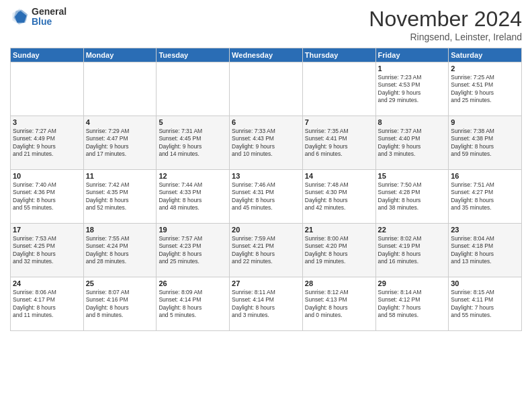 This screenshot has width=532, height=411. Describe the element at coordinates (485, 89) in the screenshot. I see `table-row: 2Sunrise: 7:25 AM Sunset: 4:51 PM Daylig…` at that location.